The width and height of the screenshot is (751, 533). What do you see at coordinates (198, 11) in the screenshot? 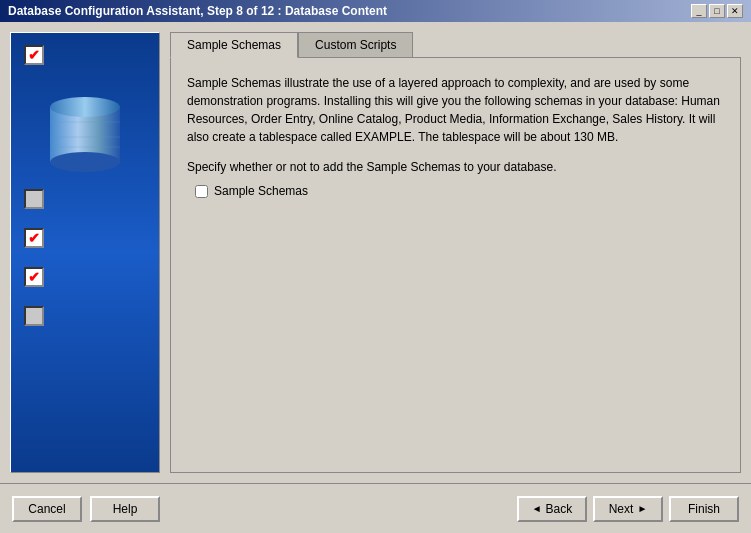
I see `window-title: Database Configuration Assistant, Step 8…` at bounding box center [198, 11].